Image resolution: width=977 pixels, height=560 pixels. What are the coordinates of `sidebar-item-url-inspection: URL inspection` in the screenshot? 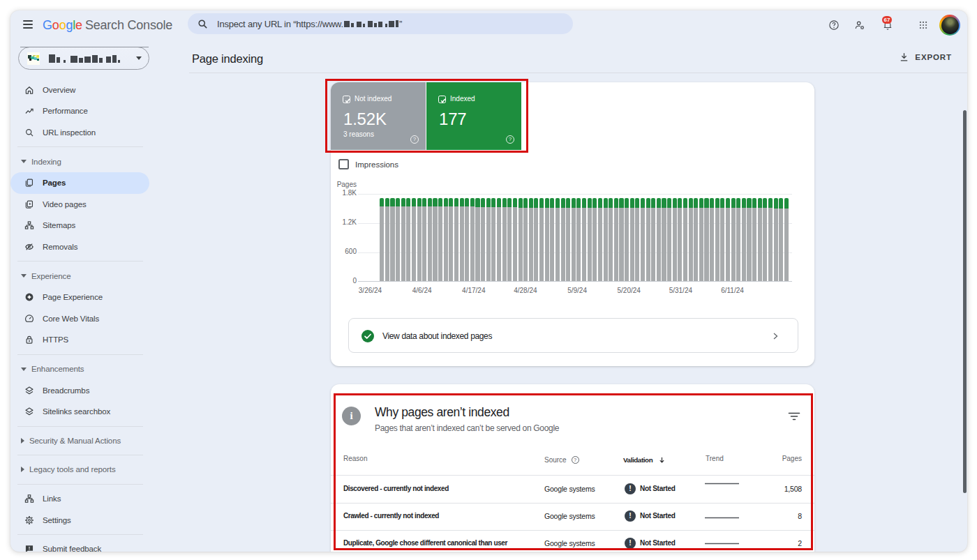 It's located at (89, 133).